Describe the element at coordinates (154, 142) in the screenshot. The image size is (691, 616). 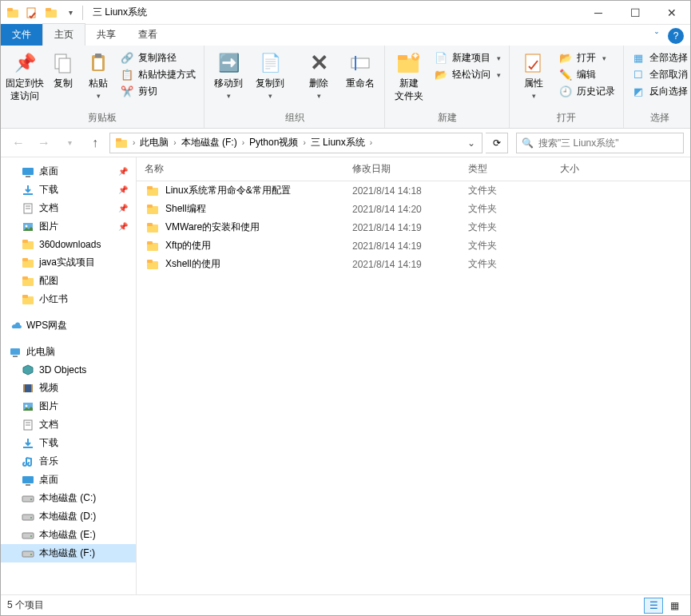
I see `breadcrumb-item: 此电脑` at that location.